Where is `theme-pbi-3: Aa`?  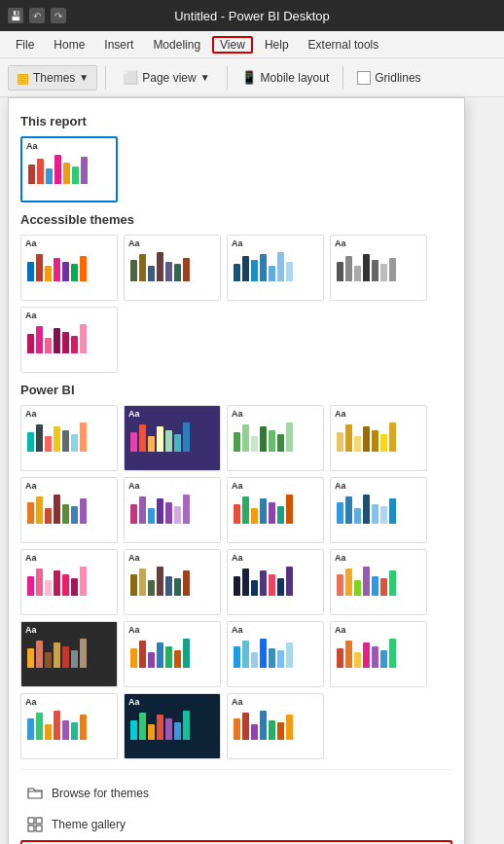 theme-pbi-3: Aa is located at coordinates (275, 438).